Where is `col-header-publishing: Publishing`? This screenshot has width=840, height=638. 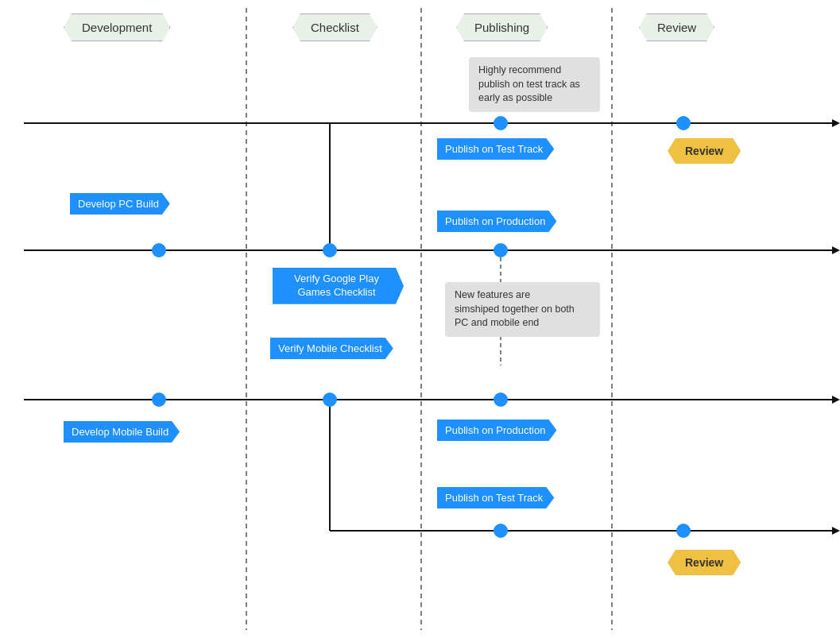 col-header-publishing: Publishing is located at coordinates (502, 27).